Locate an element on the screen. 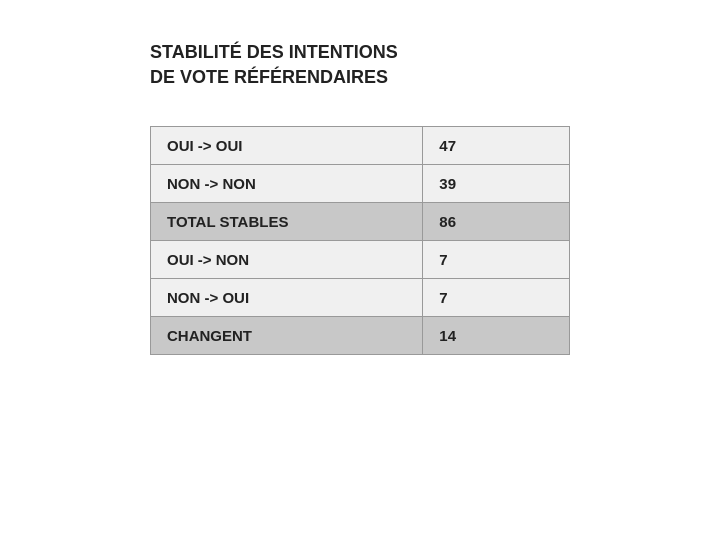 The image size is (720, 540). row-value: 39 is located at coordinates (496, 184).